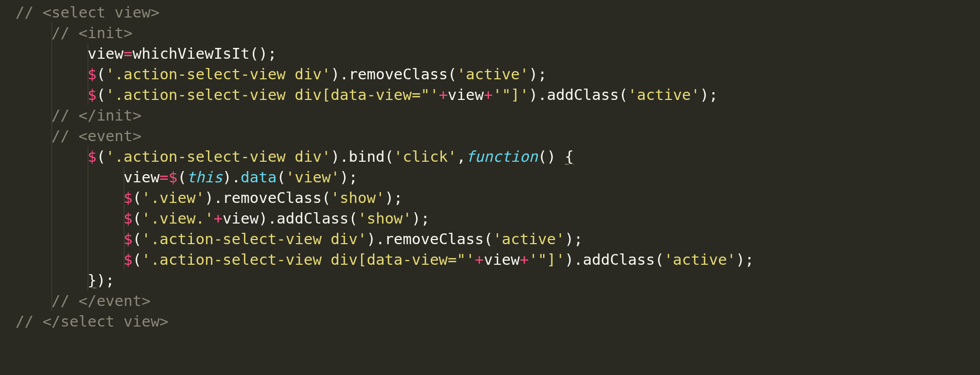 The width and height of the screenshot is (980, 375). Describe the element at coordinates (272, 95) in the screenshot. I see `code-token: '.action-select-view div[data-view="'` at that location.